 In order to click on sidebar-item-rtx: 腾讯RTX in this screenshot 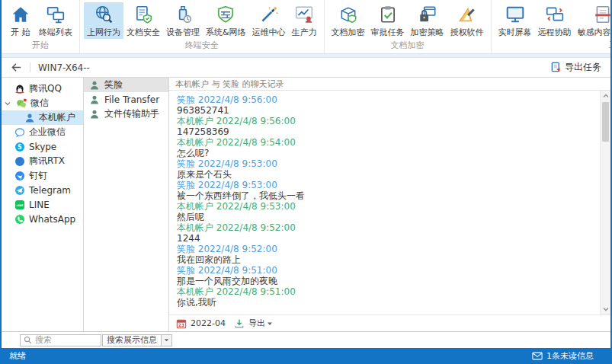, I will do `click(43, 161)`.